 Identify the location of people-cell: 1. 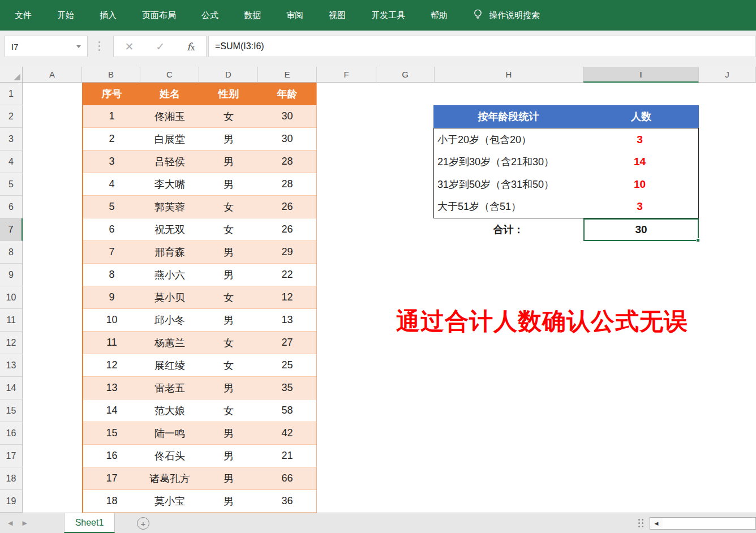
(112, 117).